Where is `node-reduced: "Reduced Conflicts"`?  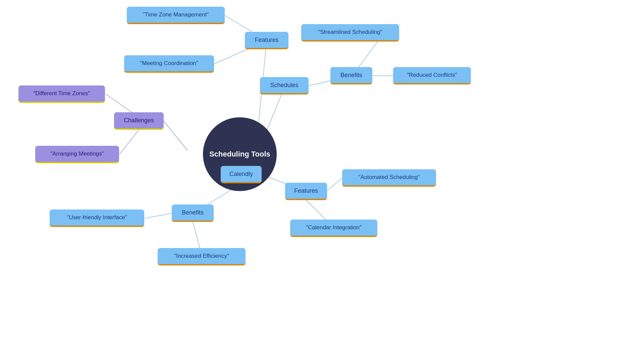 node-reduced: "Reduced Conflicts" is located at coordinates (432, 76).